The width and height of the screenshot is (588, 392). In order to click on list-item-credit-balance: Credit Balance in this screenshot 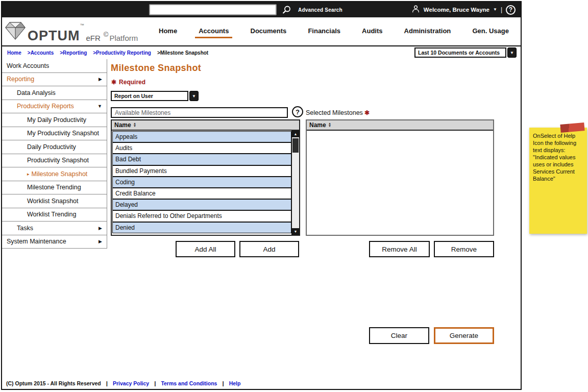, I will do `click(202, 193)`.